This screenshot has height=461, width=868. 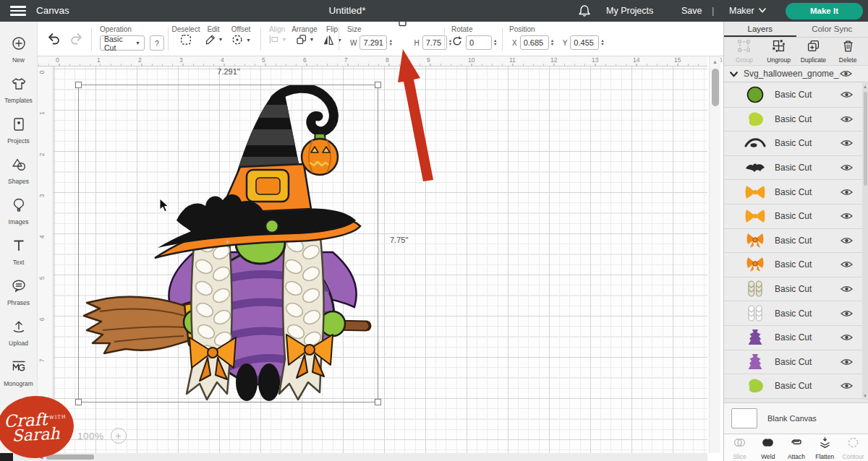 What do you see at coordinates (186, 39) in the screenshot?
I see `deselect-button: Deselect` at bounding box center [186, 39].